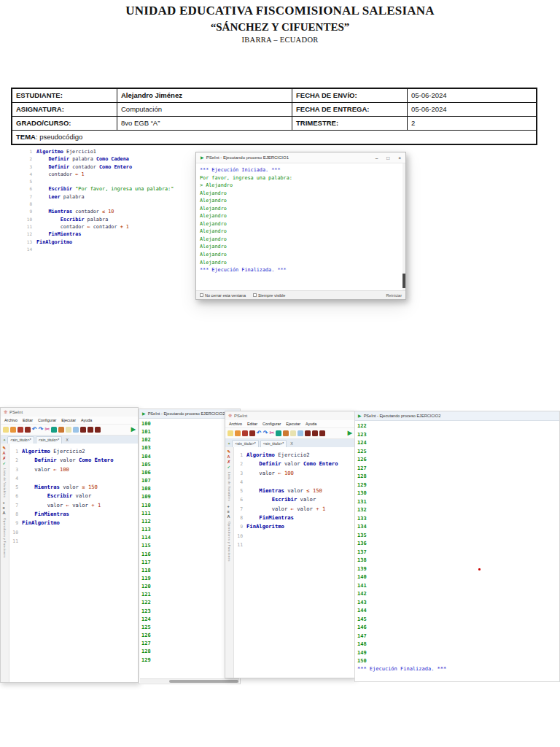 This screenshot has width=560, height=747. What do you see at coordinates (300, 220) in the screenshot?
I see `console-output: *** Ejecución Iniciada. ***Por favor, in…` at bounding box center [300, 220].